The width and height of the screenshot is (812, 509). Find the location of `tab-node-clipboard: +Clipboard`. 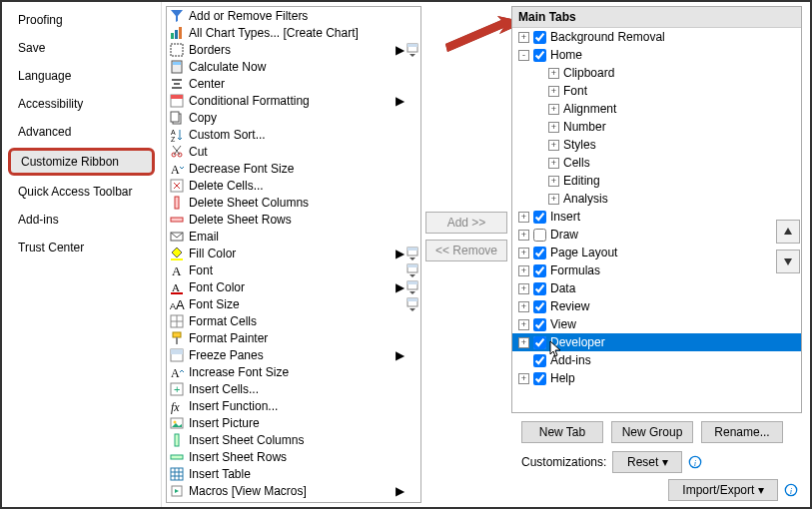

tab-node-clipboard: +Clipboard is located at coordinates (657, 73).